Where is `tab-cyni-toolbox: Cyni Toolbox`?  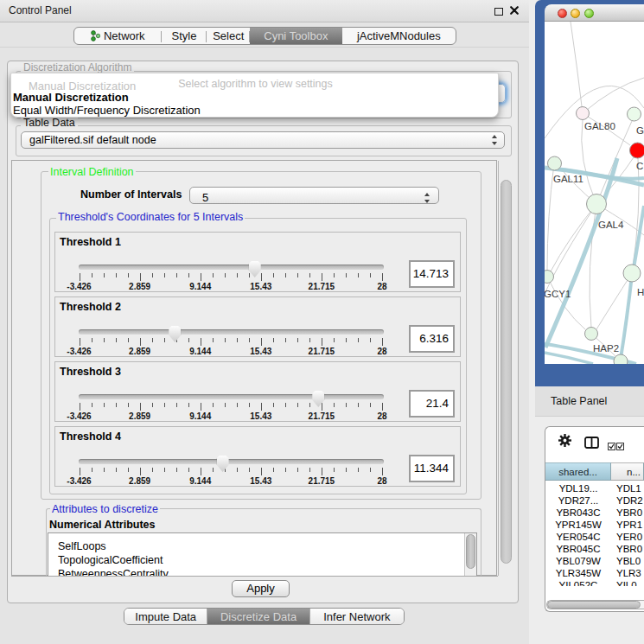 tab-cyni-toolbox: Cyni Toolbox is located at coordinates (296, 36).